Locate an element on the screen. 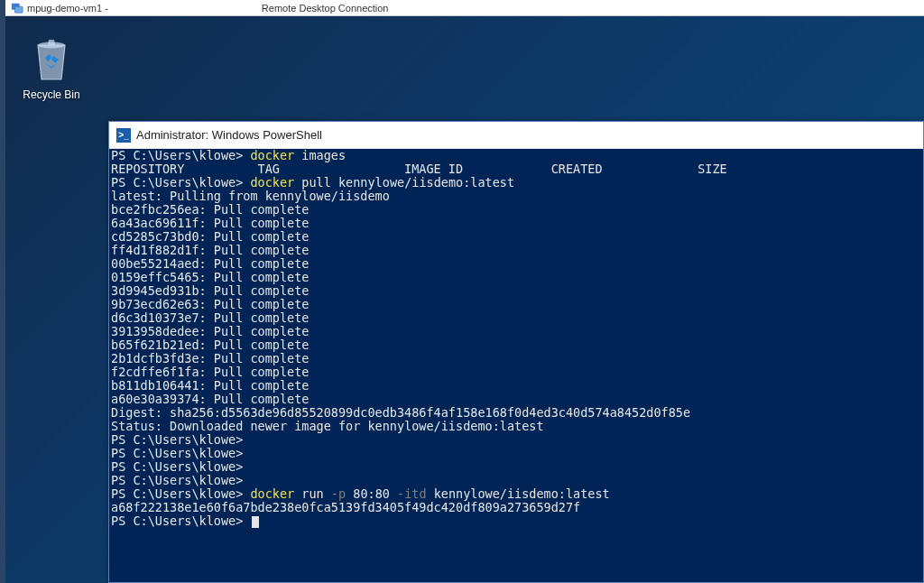 Image resolution: width=924 pixels, height=583 pixels. rdp-icon is located at coordinates (17, 8).